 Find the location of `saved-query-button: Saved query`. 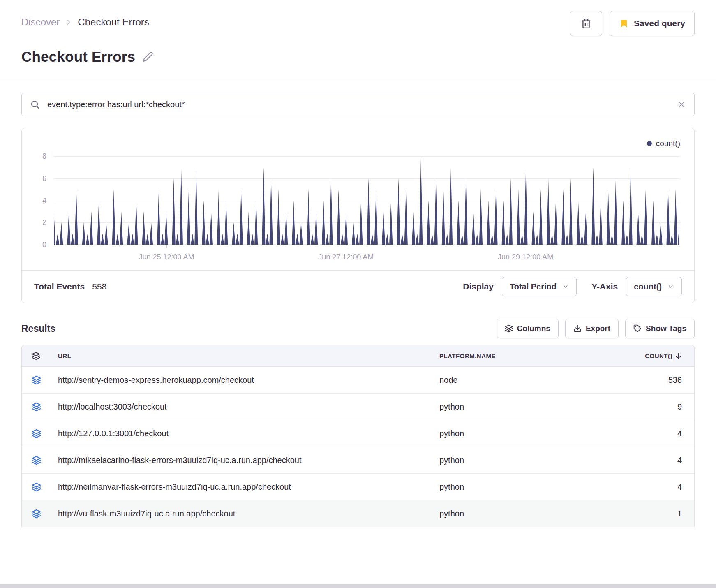

saved-query-button: Saved query is located at coordinates (652, 23).